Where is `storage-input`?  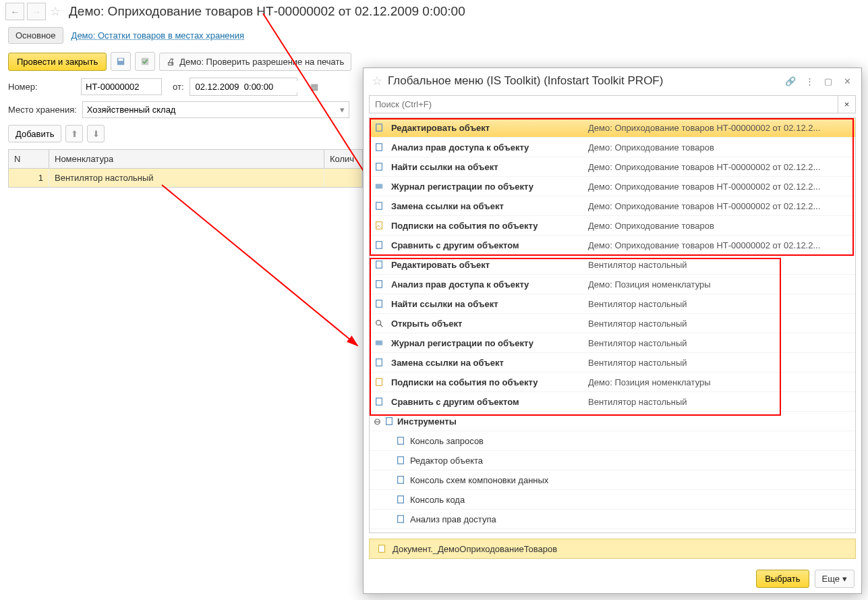
storage-input is located at coordinates (216, 109).